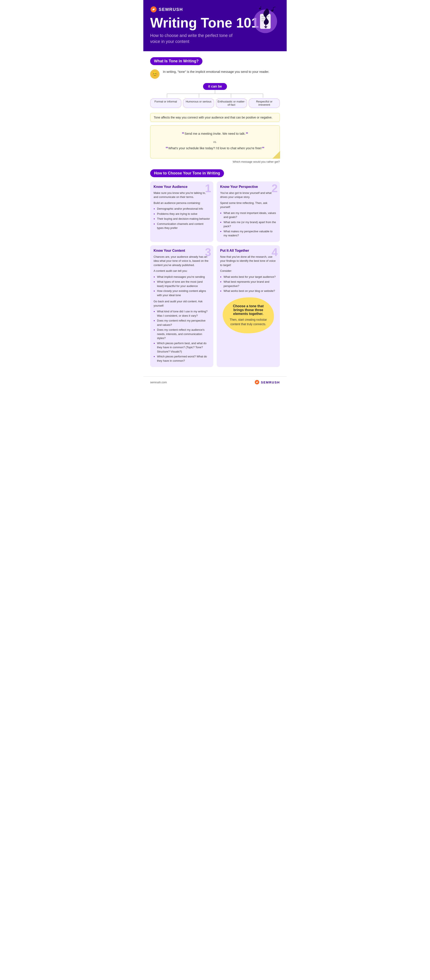 The width and height of the screenshot is (430, 980). Describe the element at coordinates (215, 142) in the screenshot. I see `quote-box: "Send me a meeting invite. We need to ta…` at that location.